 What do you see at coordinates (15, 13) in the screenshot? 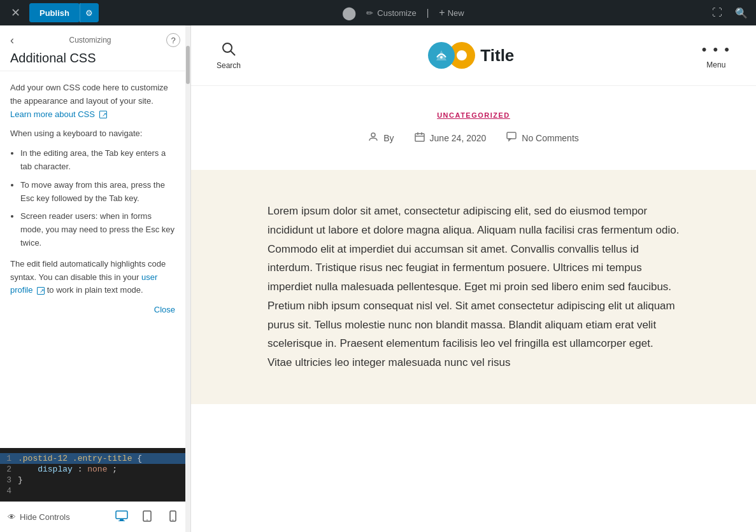
I see `close-icon: ✕` at bounding box center [15, 13].